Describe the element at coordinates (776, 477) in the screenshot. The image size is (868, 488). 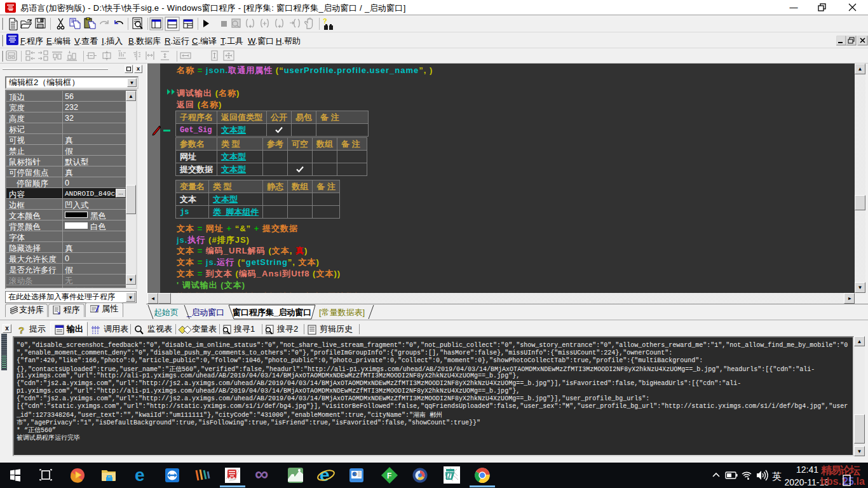
I see `svg-text: 英` at that location.